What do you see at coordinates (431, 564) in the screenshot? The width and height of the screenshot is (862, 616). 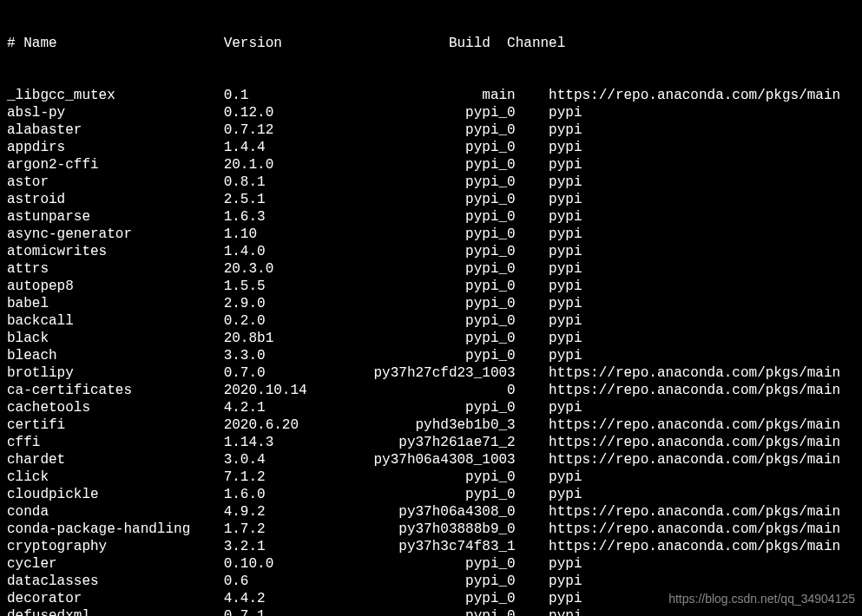 I see `package-row: cycler 0.10.0 pypi_0 pypi` at bounding box center [431, 564].